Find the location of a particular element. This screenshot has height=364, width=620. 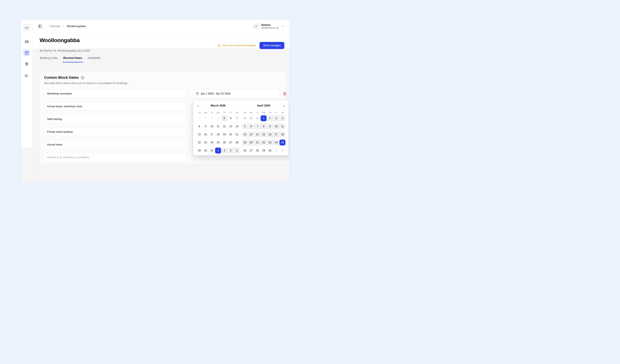

calendar-day-number: 27 is located at coordinates (251, 150).